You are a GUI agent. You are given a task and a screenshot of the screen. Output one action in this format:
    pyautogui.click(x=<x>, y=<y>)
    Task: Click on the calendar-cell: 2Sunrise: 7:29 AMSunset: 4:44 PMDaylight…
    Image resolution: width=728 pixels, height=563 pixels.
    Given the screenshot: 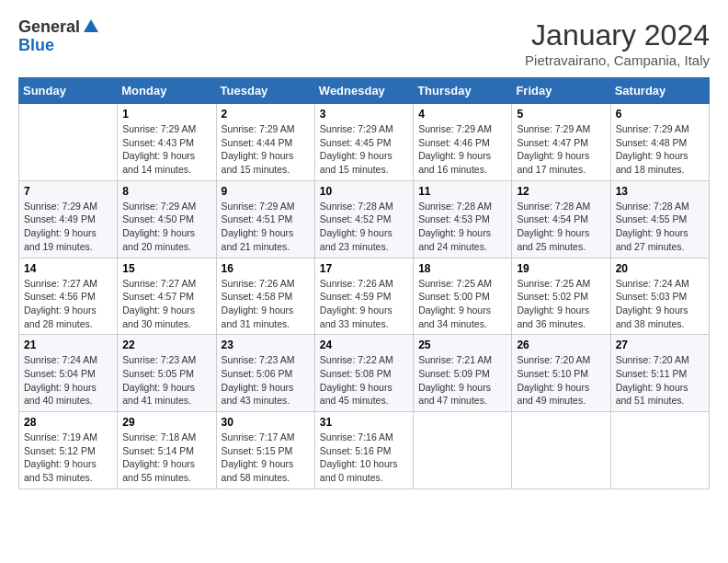 What is the action you would take?
    pyautogui.click(x=265, y=143)
    